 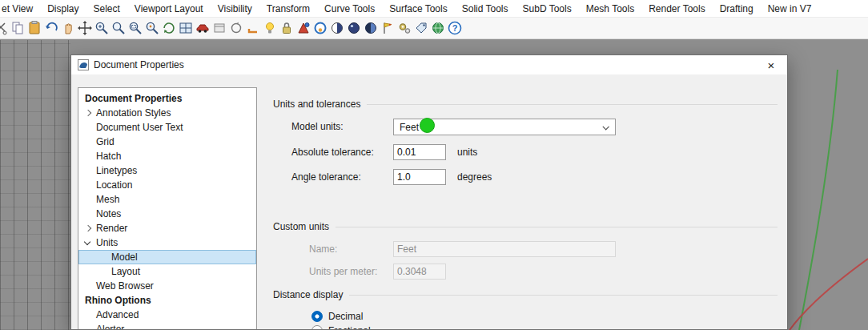 What do you see at coordinates (169, 8) in the screenshot?
I see `menu-item: Viewport Layout` at bounding box center [169, 8].